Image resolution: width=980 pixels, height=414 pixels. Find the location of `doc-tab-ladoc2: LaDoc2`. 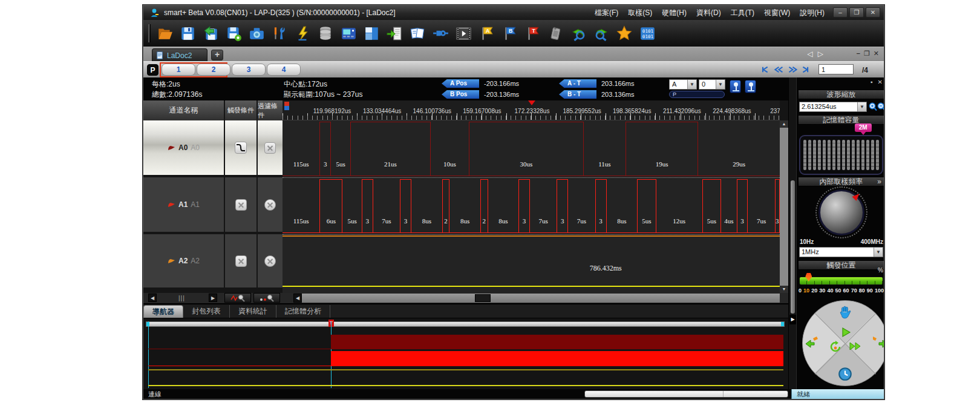

doc-tab-ladoc2: LaDoc2 is located at coordinates (180, 55).